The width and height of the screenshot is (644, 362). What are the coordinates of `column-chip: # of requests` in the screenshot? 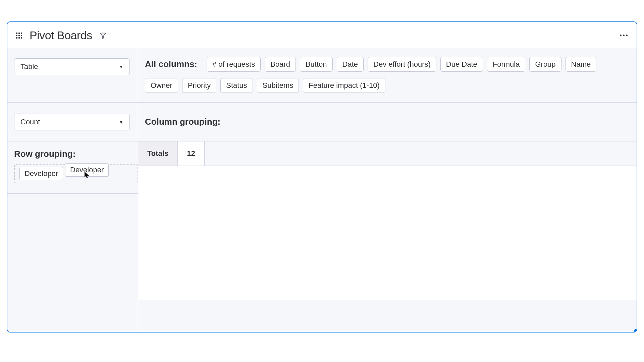 It's located at (233, 64).